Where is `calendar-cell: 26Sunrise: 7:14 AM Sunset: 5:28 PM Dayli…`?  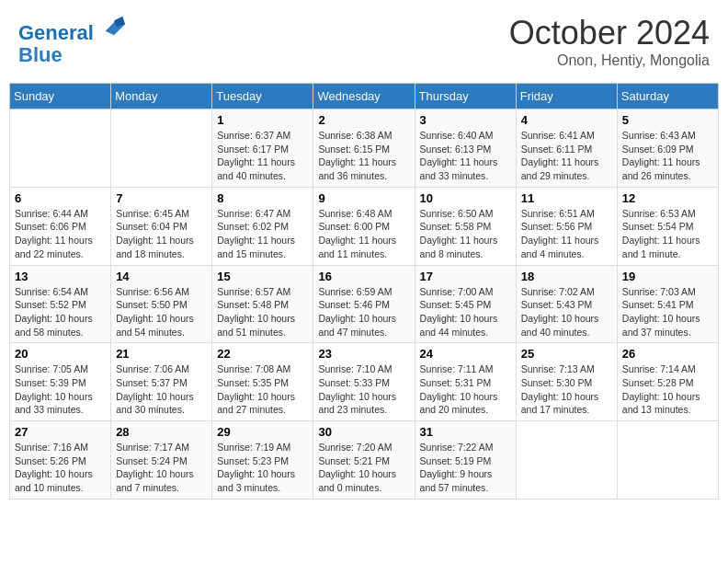
calendar-cell: 26Sunrise: 7:14 AM Sunset: 5:28 PM Dayli… is located at coordinates (667, 383).